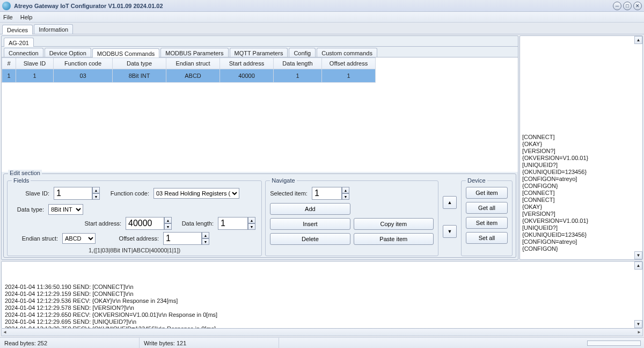  What do you see at coordinates (346, 197) in the screenshot?
I see `sel-down: ▼` at bounding box center [346, 197].